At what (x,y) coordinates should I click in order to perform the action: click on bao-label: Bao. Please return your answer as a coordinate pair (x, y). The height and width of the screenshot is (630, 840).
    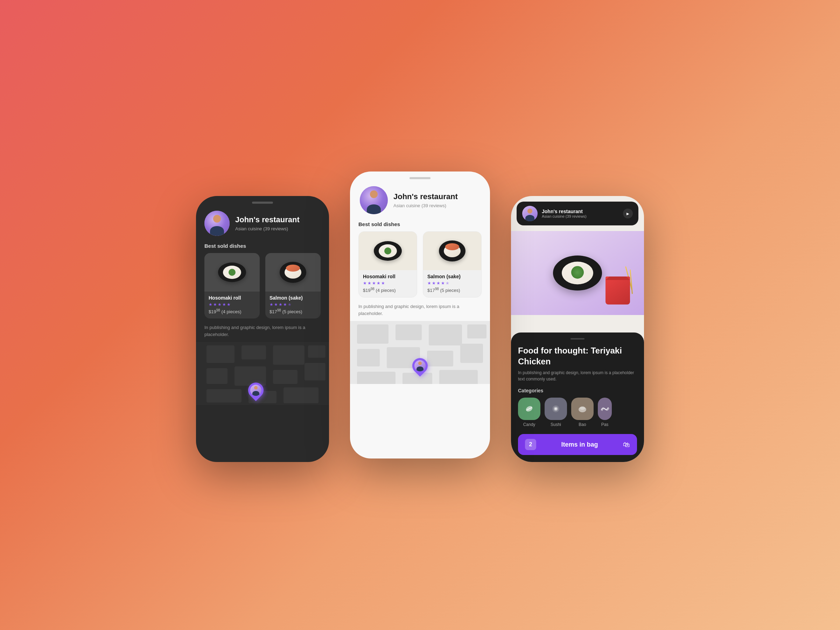
    Looking at the image, I should click on (583, 425).